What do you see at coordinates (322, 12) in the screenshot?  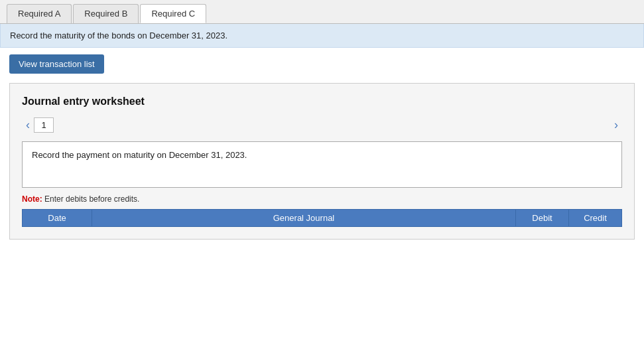 I see `tabs-bar: Required A Required B Required C` at bounding box center [322, 12].